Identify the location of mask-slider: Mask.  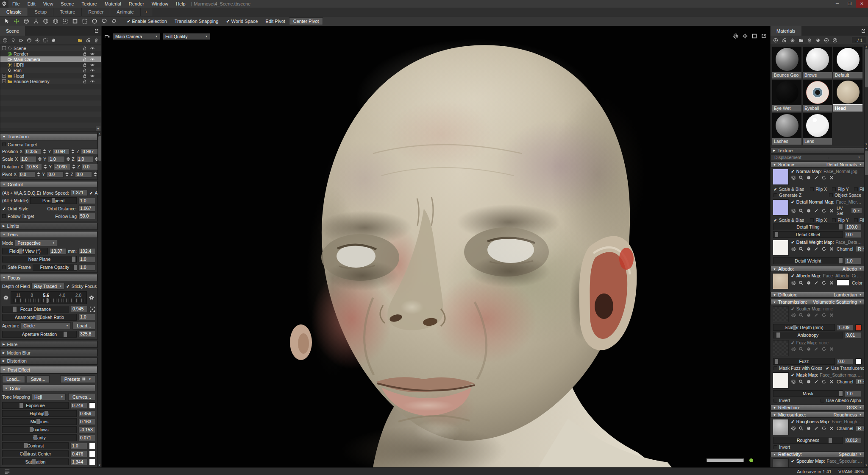
(808, 394).